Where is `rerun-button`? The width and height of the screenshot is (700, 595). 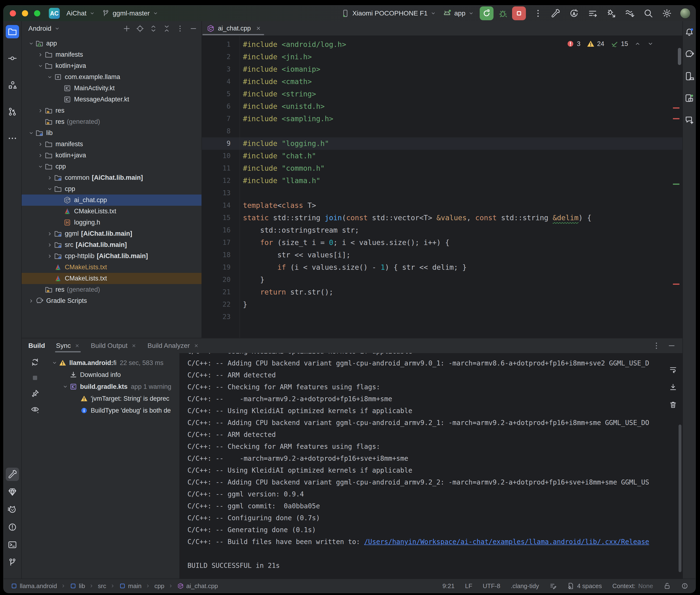 rerun-button is located at coordinates (486, 13).